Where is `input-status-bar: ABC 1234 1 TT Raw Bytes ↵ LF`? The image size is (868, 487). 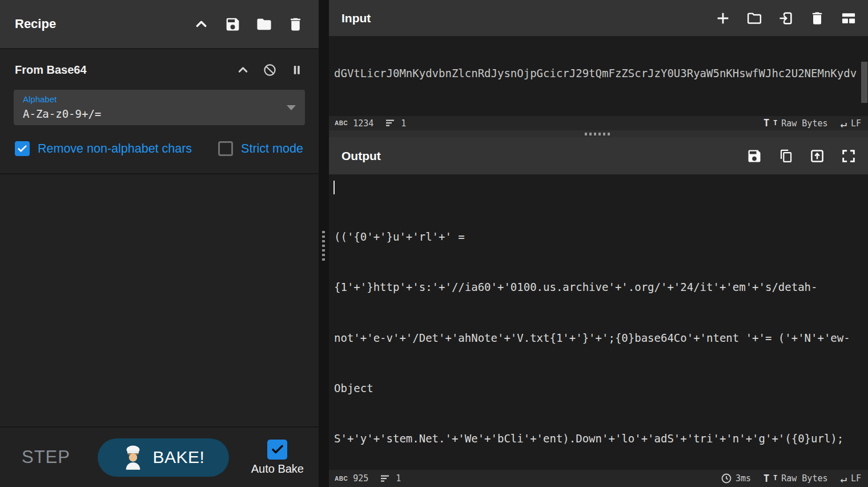
input-status-bar: ABC 1234 1 TT Raw Bytes ↵ LF is located at coordinates (598, 123).